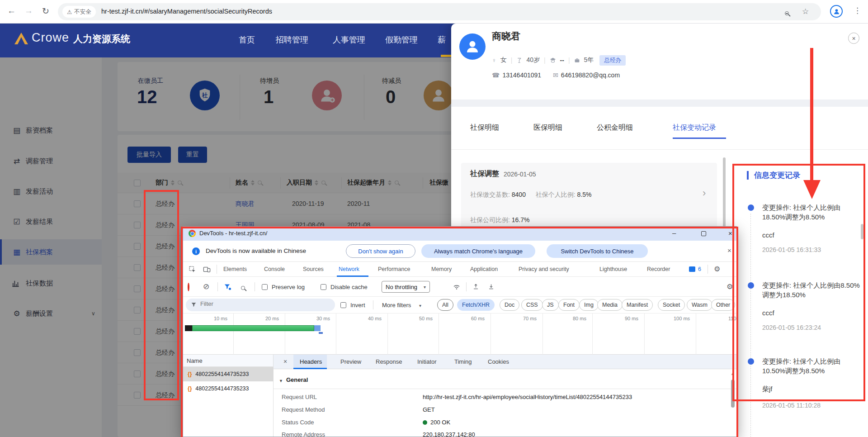  I want to click on phone-icon: ☎, so click(495, 75).